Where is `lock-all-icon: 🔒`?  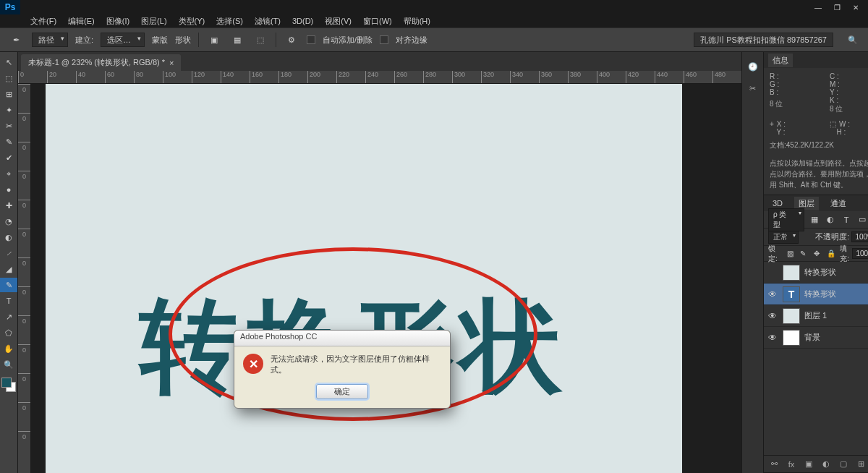 lock-all-icon: 🔒 is located at coordinates (831, 253).